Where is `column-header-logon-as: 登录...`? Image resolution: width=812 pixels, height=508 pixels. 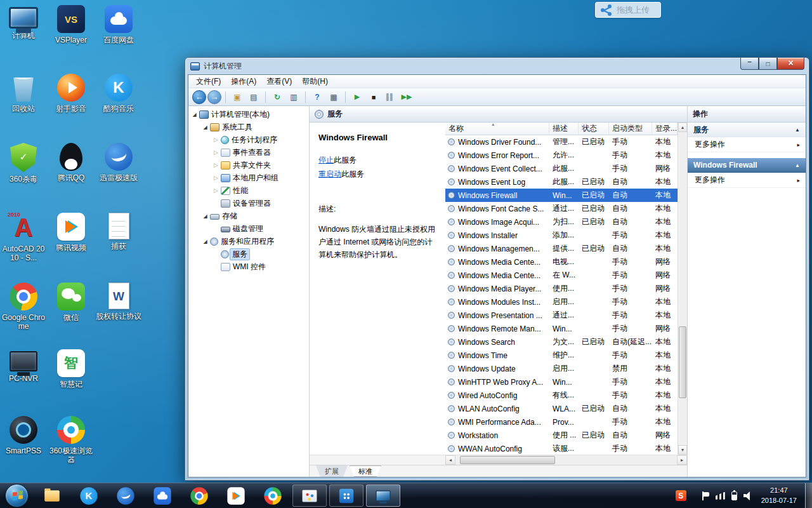
column-header-logon-as: 登录... is located at coordinates (665, 129).